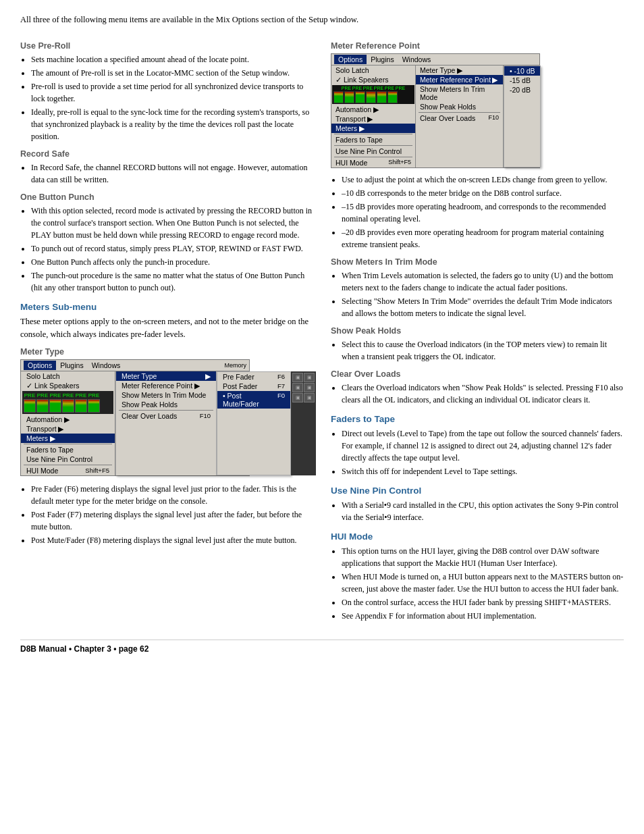 This screenshot has width=644, height=834. I want to click on mref-sep2, so click(373, 146).